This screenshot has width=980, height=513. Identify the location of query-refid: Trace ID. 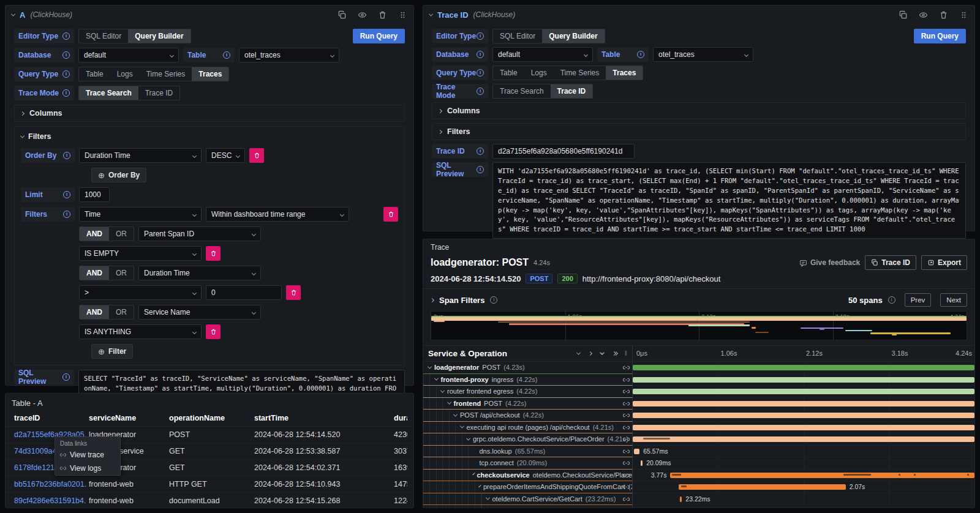
(453, 15).